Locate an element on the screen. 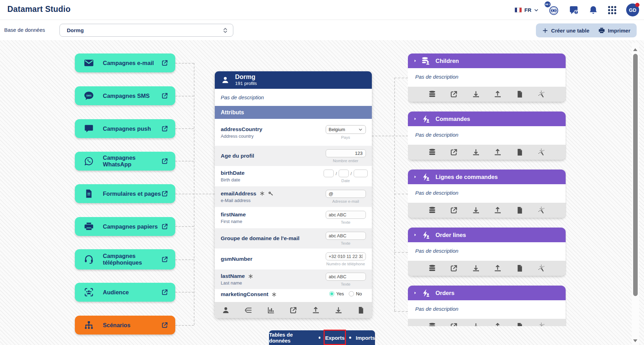 This screenshot has height=345, width=644. card-campagnes-whatsapp: Campagnes WhatsApp is located at coordinates (125, 161).